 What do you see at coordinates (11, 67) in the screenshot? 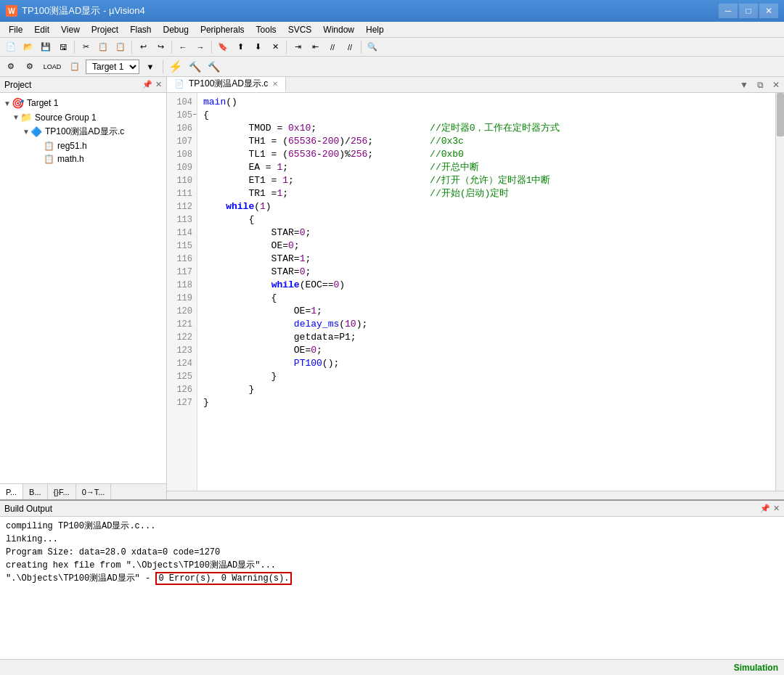
I see `target-options-button: ⚙` at bounding box center [11, 67].